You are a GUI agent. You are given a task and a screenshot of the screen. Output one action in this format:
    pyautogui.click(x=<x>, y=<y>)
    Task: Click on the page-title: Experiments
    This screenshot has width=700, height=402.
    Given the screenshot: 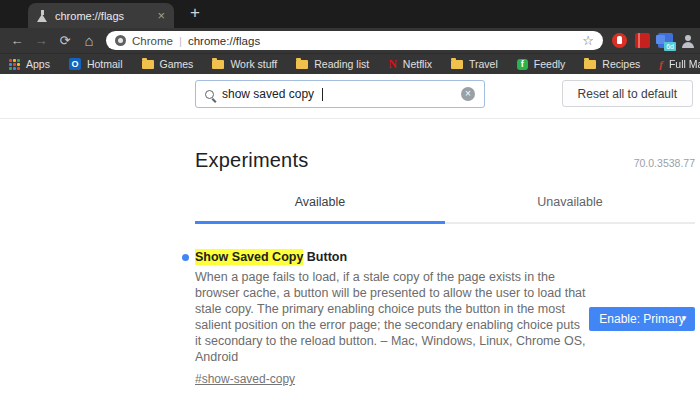 What is the action you would take?
    pyautogui.click(x=252, y=160)
    